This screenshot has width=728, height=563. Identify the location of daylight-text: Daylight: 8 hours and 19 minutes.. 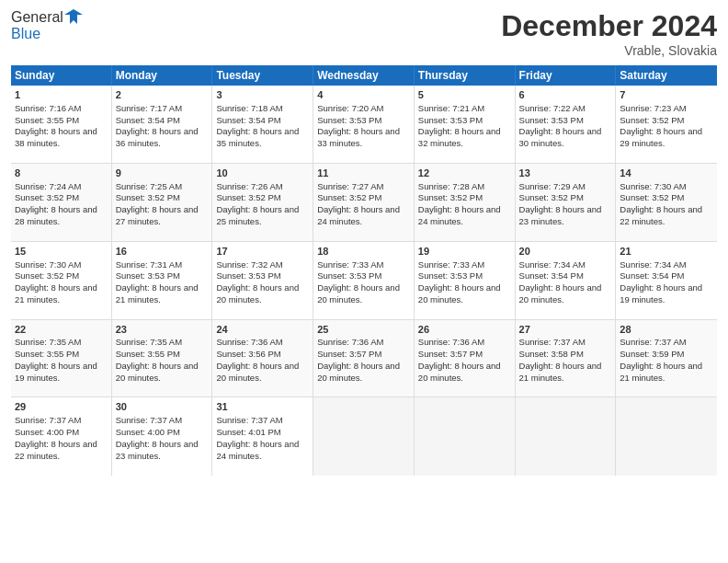
(661, 293).